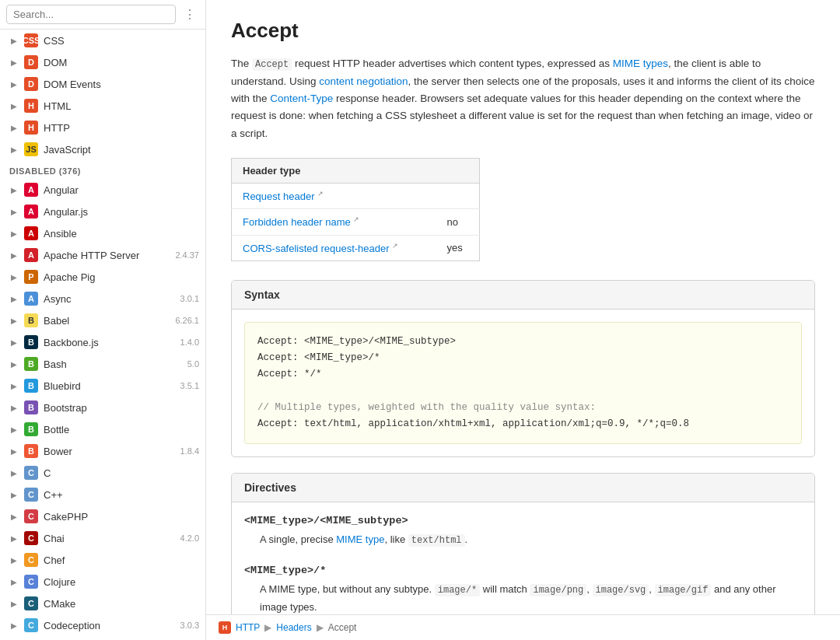  What do you see at coordinates (121, 62) in the screenshot?
I see `sidebar-item-label: DOM` at bounding box center [121, 62].